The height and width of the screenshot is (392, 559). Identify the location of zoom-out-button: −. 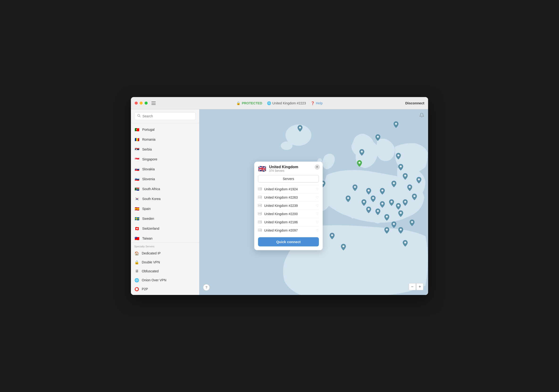
(412, 287).